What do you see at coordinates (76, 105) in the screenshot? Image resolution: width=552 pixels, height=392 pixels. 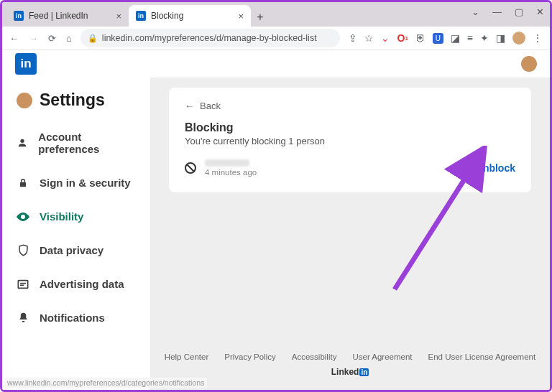 I see `settings-header: Settings` at bounding box center [76, 105].